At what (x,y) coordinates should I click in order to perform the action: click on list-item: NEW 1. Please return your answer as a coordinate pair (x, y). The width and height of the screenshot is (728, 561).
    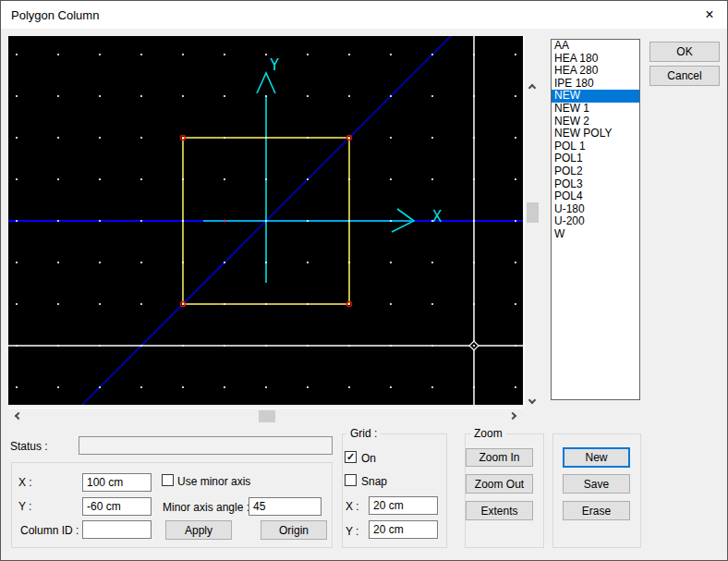
    Looking at the image, I should click on (595, 109).